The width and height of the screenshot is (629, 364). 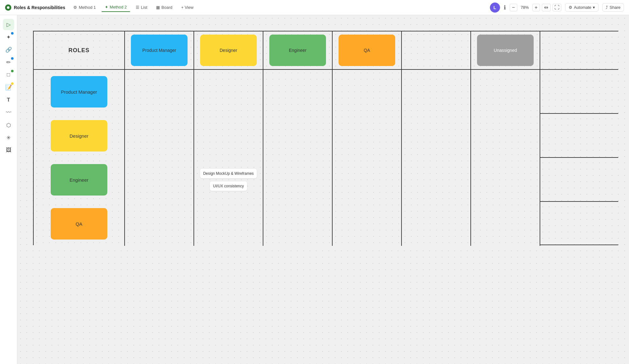 I want to click on cell-qa-empty, so click(x=436, y=224).